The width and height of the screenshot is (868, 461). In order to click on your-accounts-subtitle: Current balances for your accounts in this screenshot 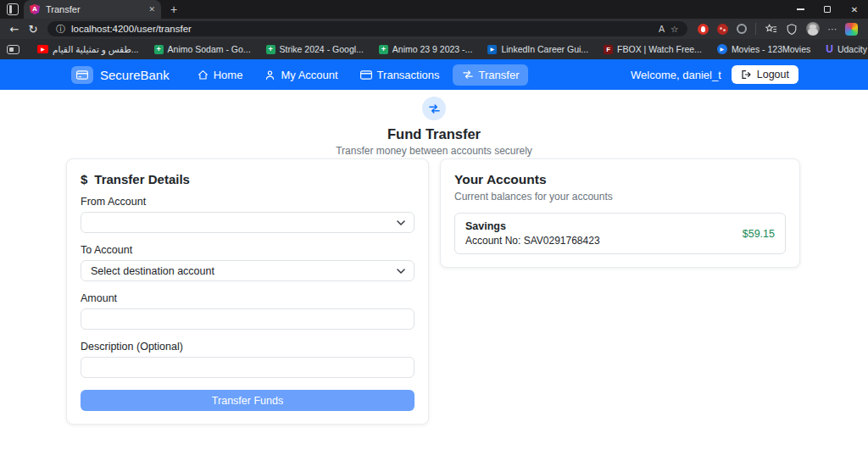, I will do `click(620, 197)`.